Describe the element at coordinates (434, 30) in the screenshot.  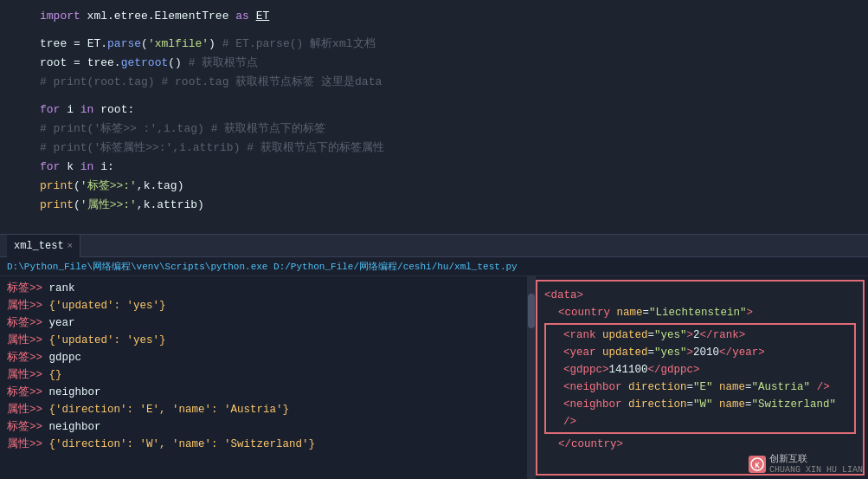
I see `code-line-blank1` at that location.